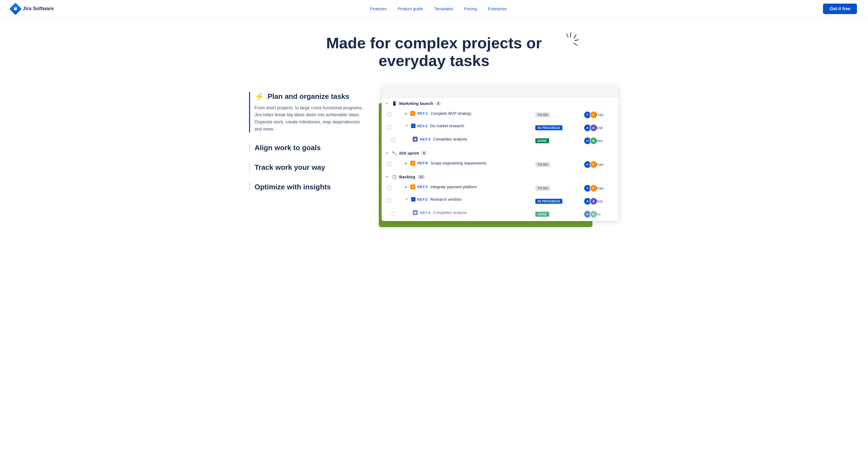  Describe the element at coordinates (424, 153) in the screenshot. I see `section-count: 6` at that location.